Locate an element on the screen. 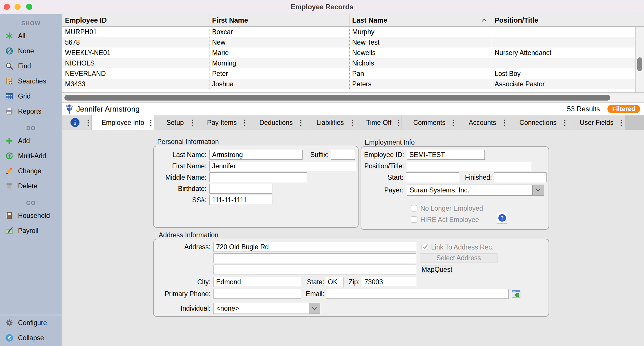 This screenshot has width=644, height=346. zip-field is located at coordinates (389, 282).